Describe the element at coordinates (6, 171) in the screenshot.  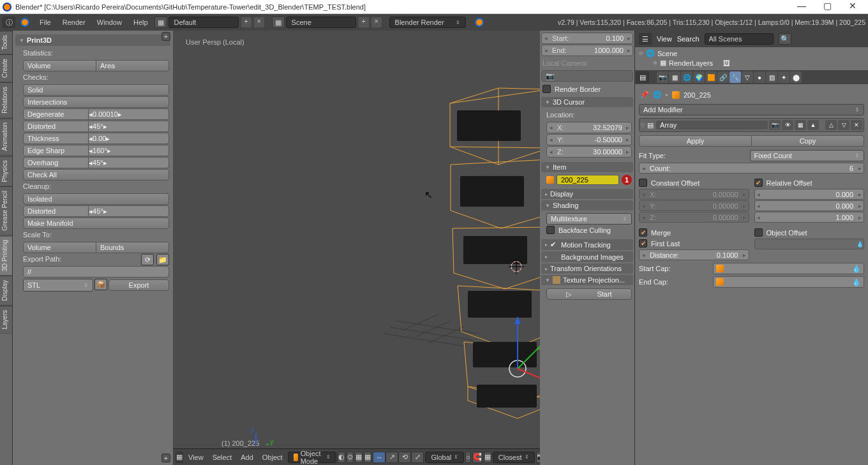
I see `tab-physics: Physics` at that location.